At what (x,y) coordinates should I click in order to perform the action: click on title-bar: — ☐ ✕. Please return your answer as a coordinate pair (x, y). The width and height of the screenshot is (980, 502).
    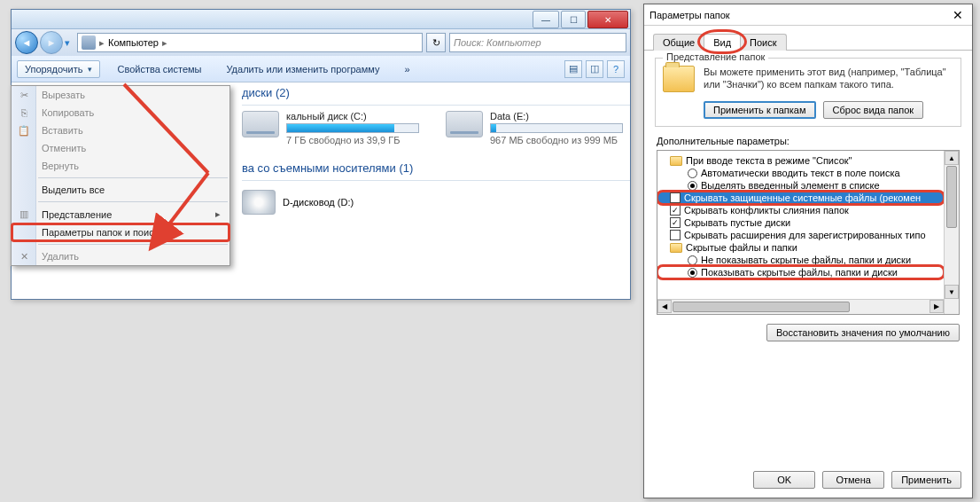
    Looking at the image, I should click on (321, 20).